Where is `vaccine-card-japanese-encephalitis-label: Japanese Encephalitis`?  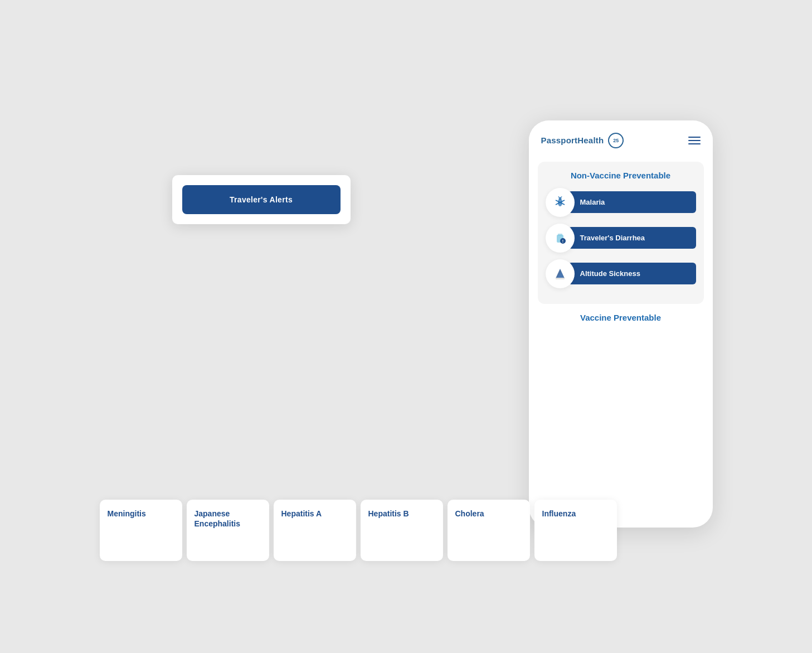 vaccine-card-japanese-encephalitis-label: Japanese Encephalitis is located at coordinates (228, 519).